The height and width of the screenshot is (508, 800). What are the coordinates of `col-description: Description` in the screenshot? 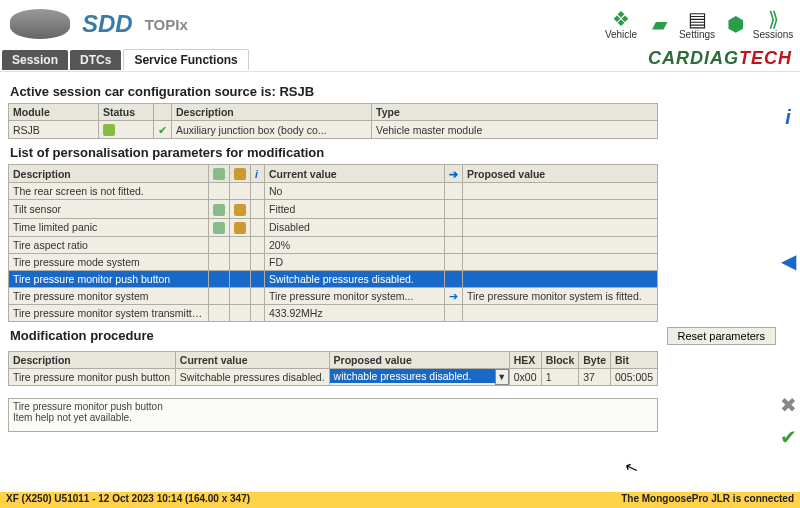 It's located at (272, 112).